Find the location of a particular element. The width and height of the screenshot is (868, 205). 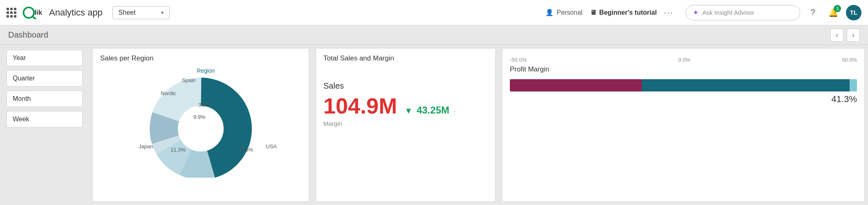

margin-label: Margin is located at coordinates (406, 123).